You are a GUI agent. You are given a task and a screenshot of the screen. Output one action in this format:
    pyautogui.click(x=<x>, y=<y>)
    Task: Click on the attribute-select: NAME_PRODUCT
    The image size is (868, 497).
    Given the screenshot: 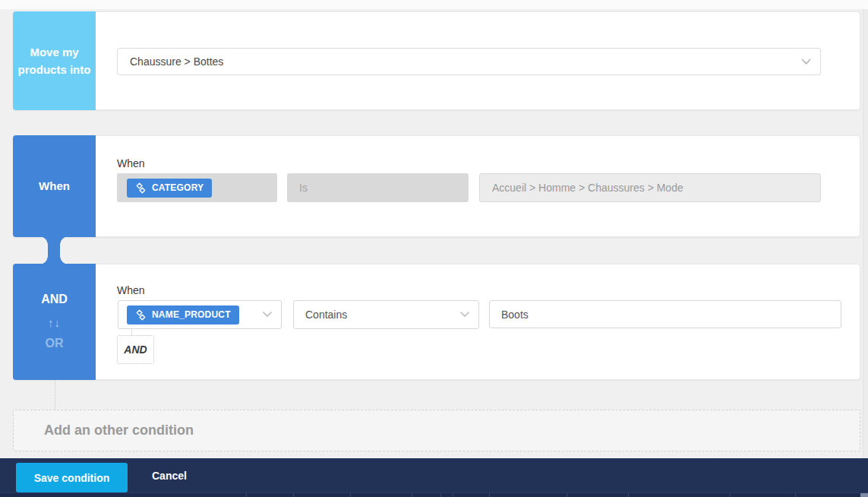 What is the action you would take?
    pyautogui.click(x=200, y=315)
    